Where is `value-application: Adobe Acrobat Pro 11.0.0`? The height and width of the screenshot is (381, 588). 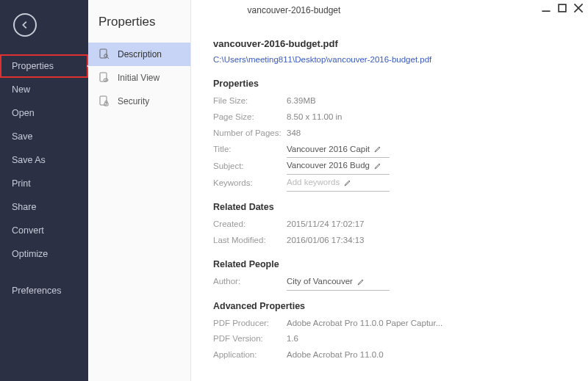
value-application: Adobe Acrobat Pro 11.0.0 is located at coordinates (335, 355).